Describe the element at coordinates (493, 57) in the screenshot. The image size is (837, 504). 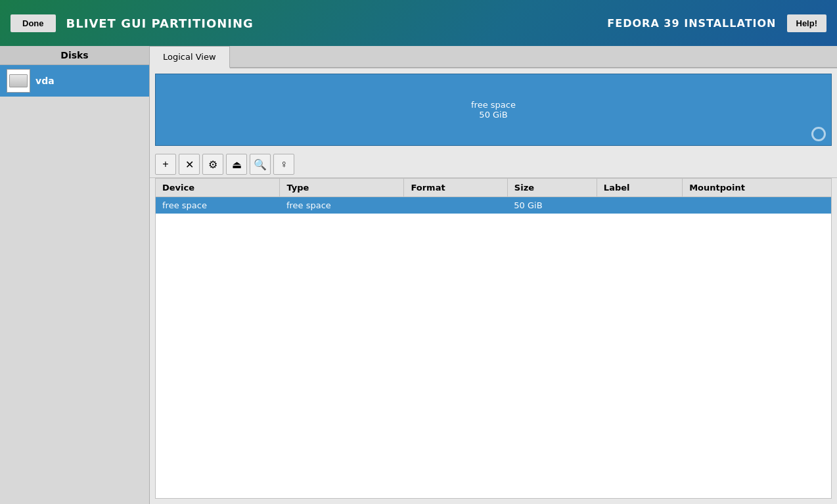
I see `tab-bar: Logical View` at that location.